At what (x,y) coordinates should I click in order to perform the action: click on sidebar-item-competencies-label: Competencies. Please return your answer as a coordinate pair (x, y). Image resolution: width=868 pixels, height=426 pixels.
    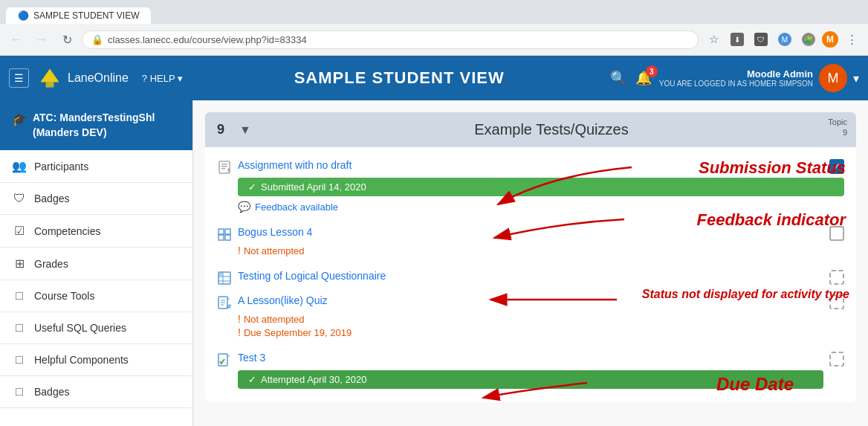
    Looking at the image, I should click on (68, 231).